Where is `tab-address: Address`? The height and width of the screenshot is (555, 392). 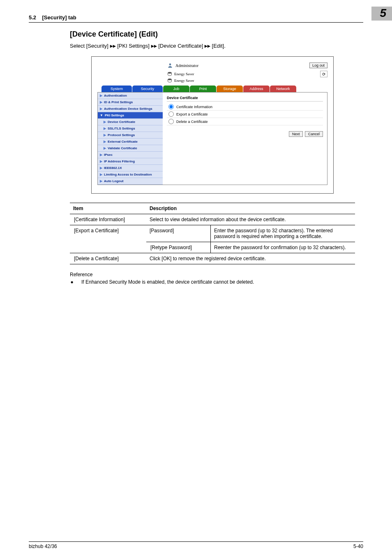
tab-address: Address is located at coordinates (256, 89).